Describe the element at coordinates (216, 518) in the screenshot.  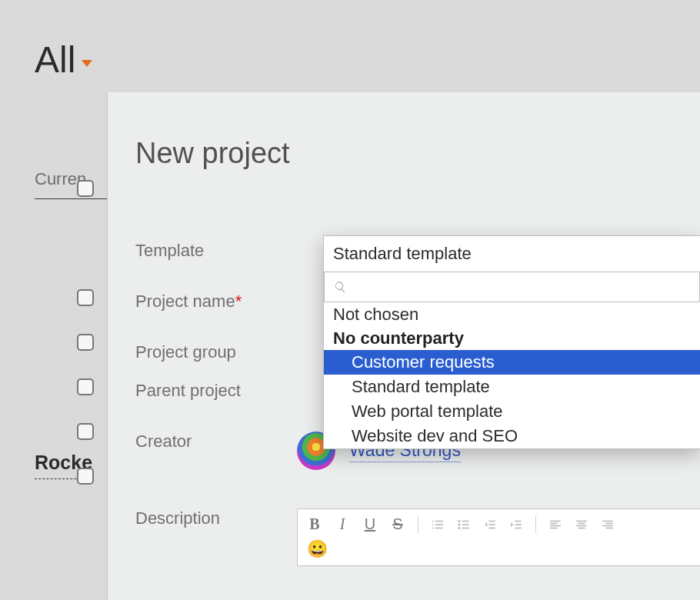
I see `label-description: Description` at that location.